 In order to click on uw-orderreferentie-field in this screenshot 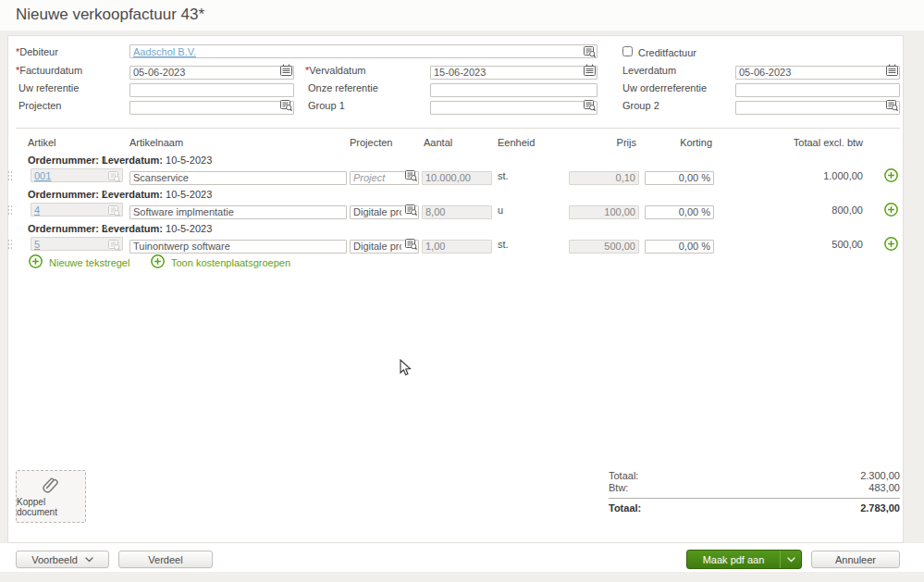, I will do `click(818, 87)`.